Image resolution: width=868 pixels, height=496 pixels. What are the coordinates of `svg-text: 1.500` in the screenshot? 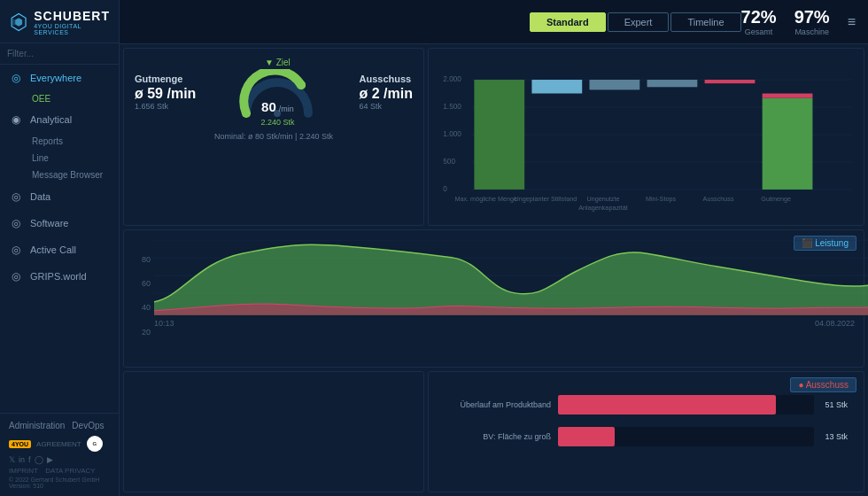 It's located at (452, 106).